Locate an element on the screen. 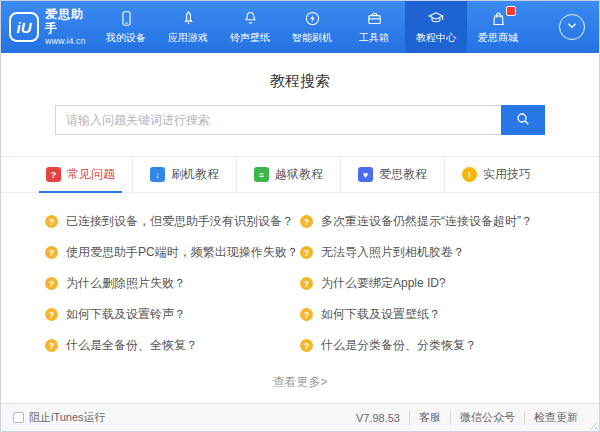 The height and width of the screenshot is (432, 600). phone-icon is located at coordinates (126, 19).